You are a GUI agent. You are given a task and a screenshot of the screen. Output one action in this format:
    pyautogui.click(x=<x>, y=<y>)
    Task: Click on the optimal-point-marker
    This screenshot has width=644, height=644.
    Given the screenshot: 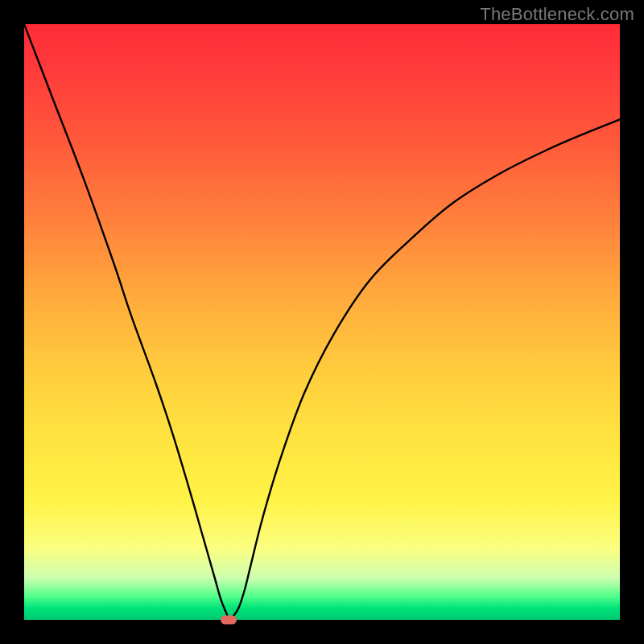 What is the action you would take?
    pyautogui.click(x=229, y=620)
    